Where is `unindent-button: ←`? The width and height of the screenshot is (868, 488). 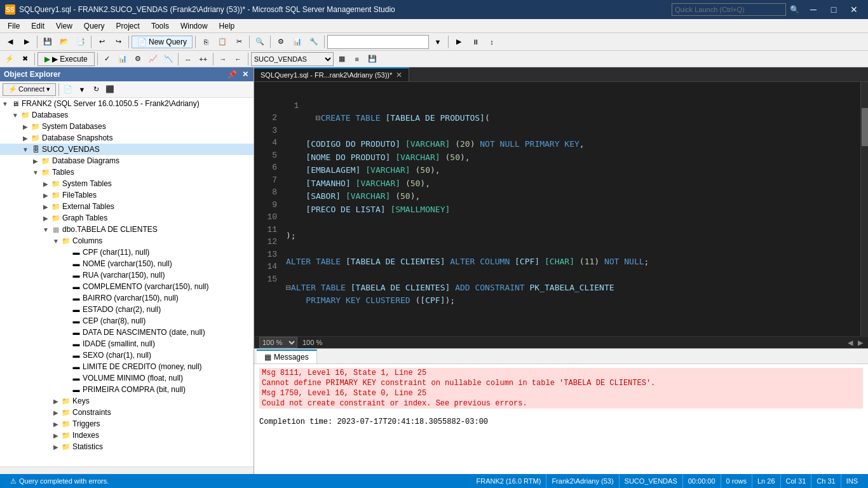
unindent-button: ← is located at coordinates (238, 59).